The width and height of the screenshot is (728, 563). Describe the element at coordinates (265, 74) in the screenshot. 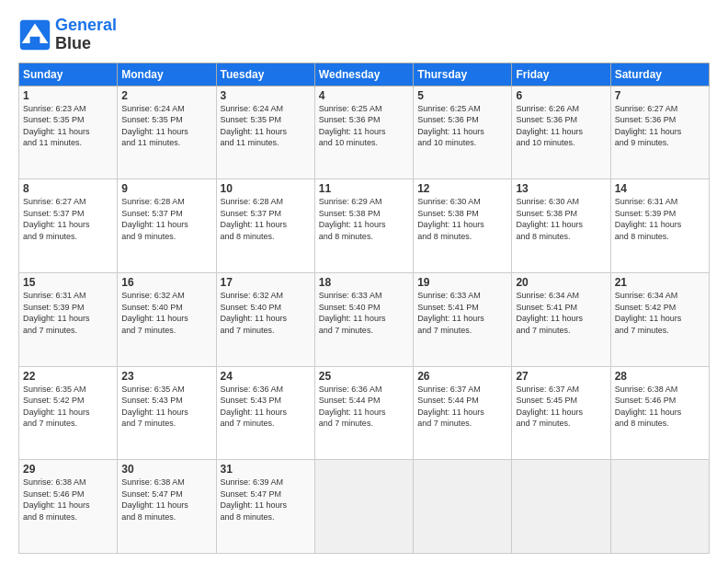

I see `col-header-tuesday: Tuesday` at that location.